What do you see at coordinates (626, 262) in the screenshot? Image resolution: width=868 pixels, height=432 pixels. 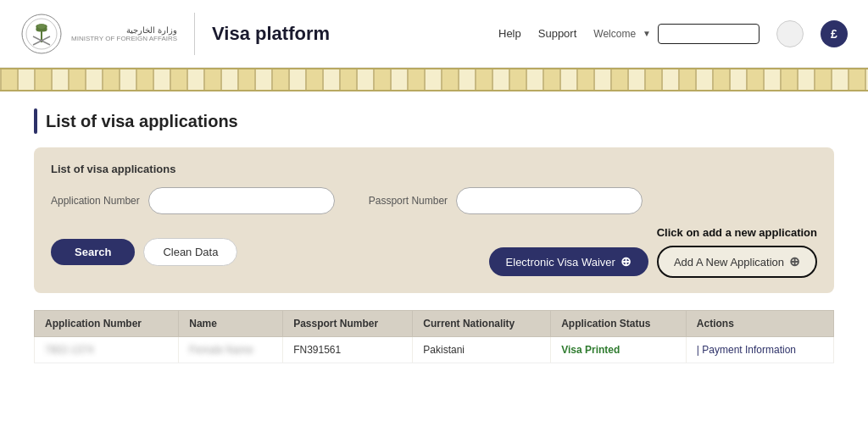 I see `evw-plus-icon: ⊕` at bounding box center [626, 262].